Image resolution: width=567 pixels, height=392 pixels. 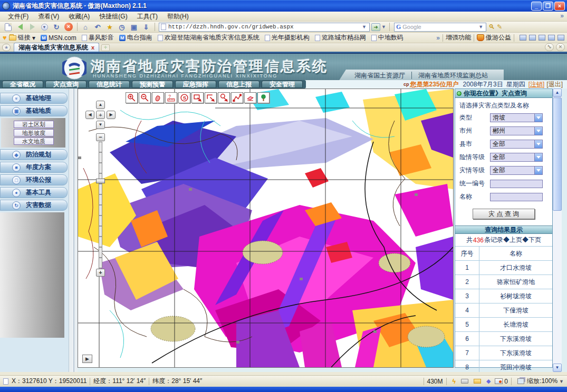 What do you see at coordinates (32, 27) in the screenshot?
I see `forward-button` at bounding box center [32, 27].